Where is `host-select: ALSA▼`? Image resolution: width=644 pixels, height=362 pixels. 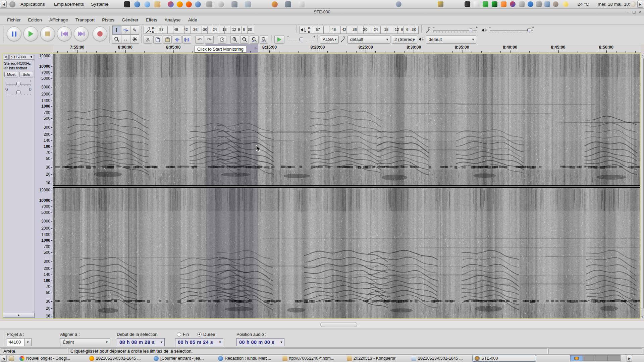 host-select: ALSA▼ is located at coordinates (329, 40).